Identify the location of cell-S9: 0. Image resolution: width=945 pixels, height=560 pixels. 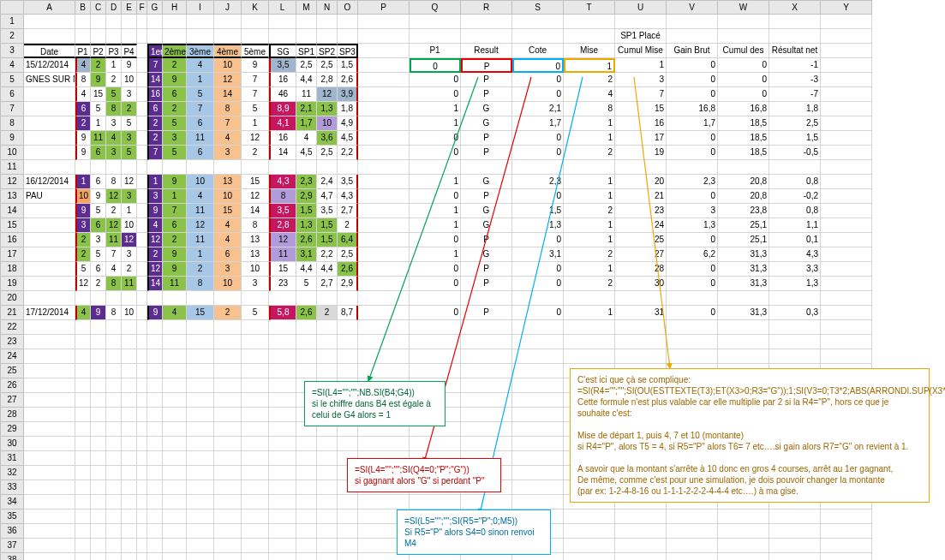
(538, 139).